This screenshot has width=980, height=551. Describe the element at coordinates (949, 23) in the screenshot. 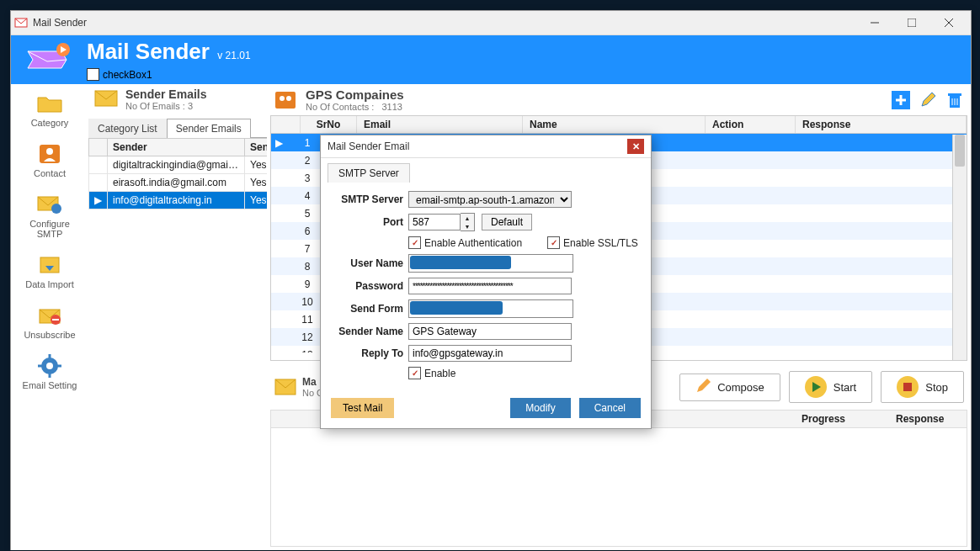

I see `close-button` at that location.